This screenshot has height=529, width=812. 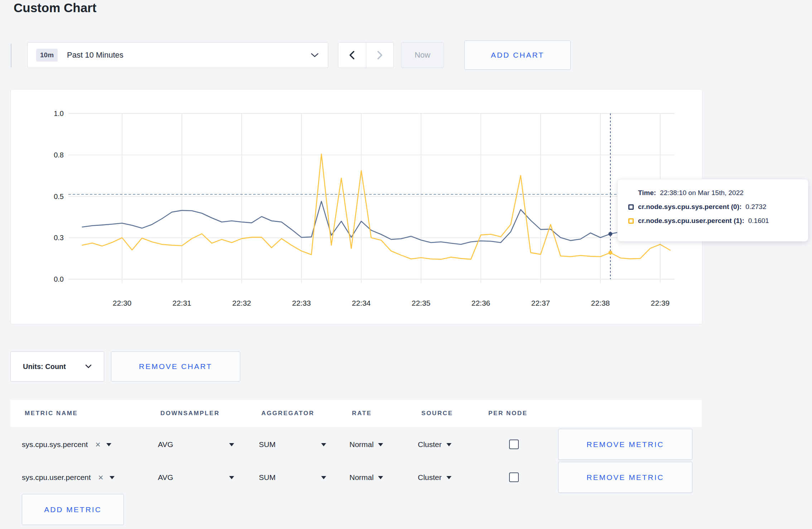 I want to click on tooltip-series-row: cr.node.sys.cpu.sys.percent (0):0.2732, so click(x=713, y=207).